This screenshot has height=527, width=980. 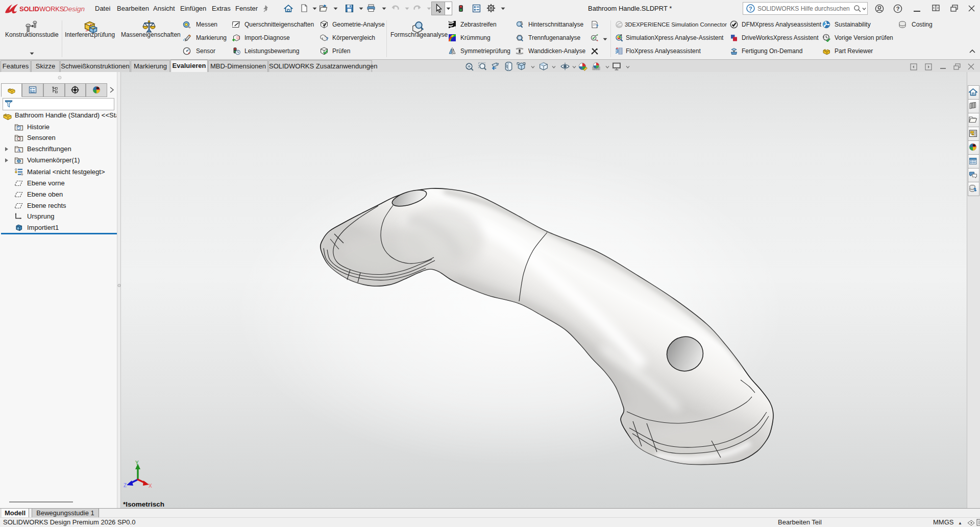 I want to click on svg-text: Y, so click(x=137, y=463).